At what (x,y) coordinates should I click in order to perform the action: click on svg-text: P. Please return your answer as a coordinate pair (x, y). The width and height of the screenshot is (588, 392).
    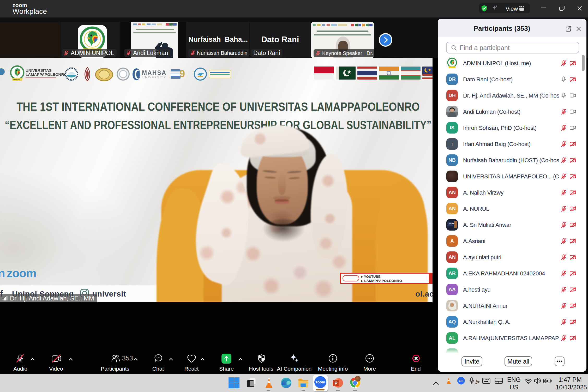
    Looking at the image, I should click on (336, 383).